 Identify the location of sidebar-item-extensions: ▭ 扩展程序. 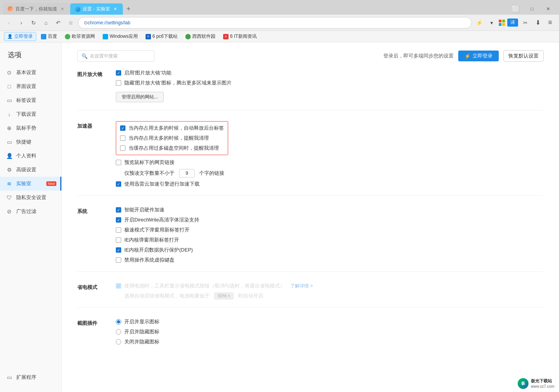
(31, 377).